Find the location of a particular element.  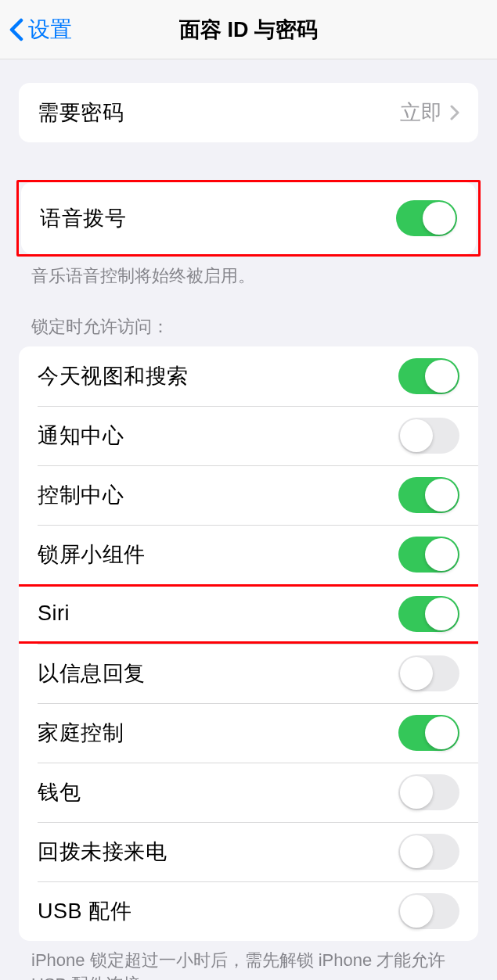

locked-access-label: 控制中心 is located at coordinates (81, 495).